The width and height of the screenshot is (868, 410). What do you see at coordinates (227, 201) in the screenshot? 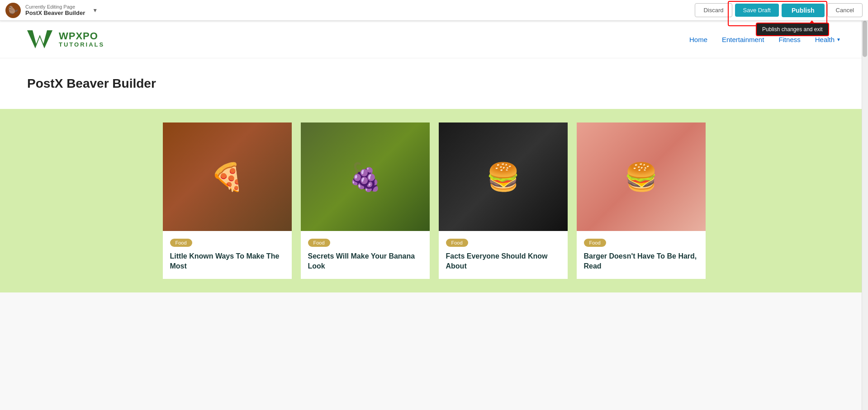
I see `post-card: 🍕 Food Little Known Ways To Make The Mos…` at bounding box center [227, 201].